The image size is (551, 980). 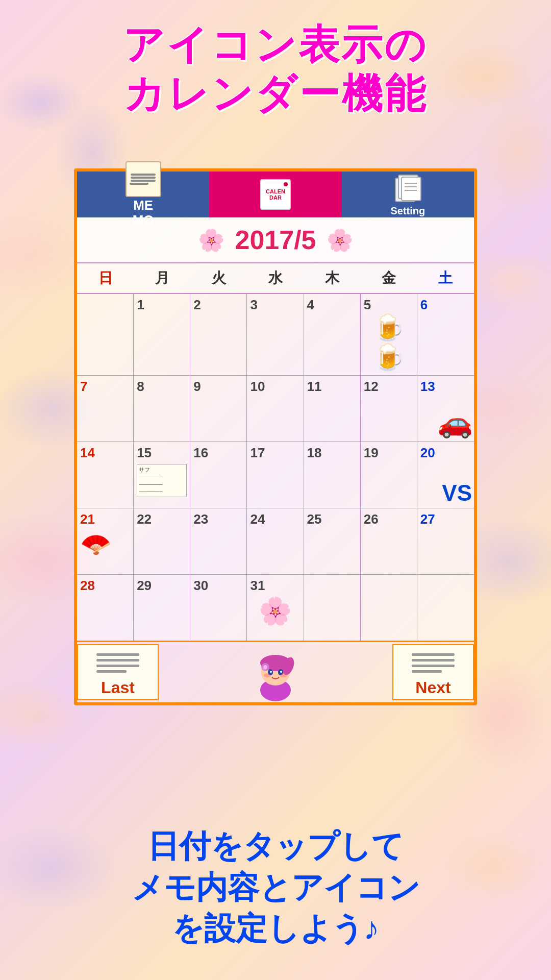 What do you see at coordinates (276, 69) in the screenshot?
I see `page-title: アイコン表示の カレンダー機能` at bounding box center [276, 69].